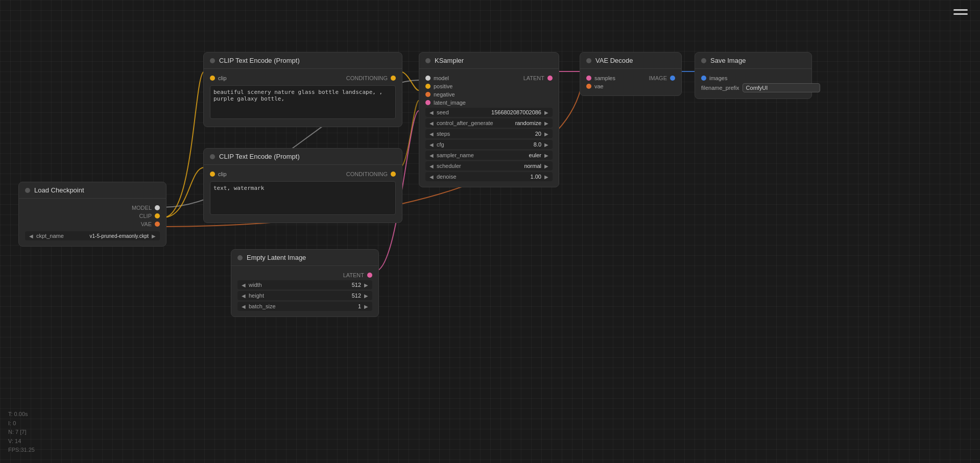 The image size is (980, 463). What do you see at coordinates (550, 78) in the screenshot?
I see `latent-out-dot` at bounding box center [550, 78].